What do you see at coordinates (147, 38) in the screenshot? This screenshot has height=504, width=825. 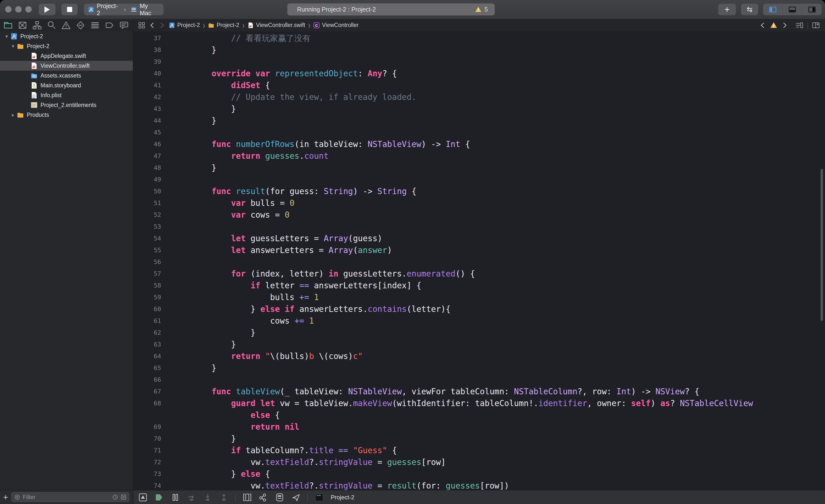 I see `line-number: 37` at bounding box center [147, 38].